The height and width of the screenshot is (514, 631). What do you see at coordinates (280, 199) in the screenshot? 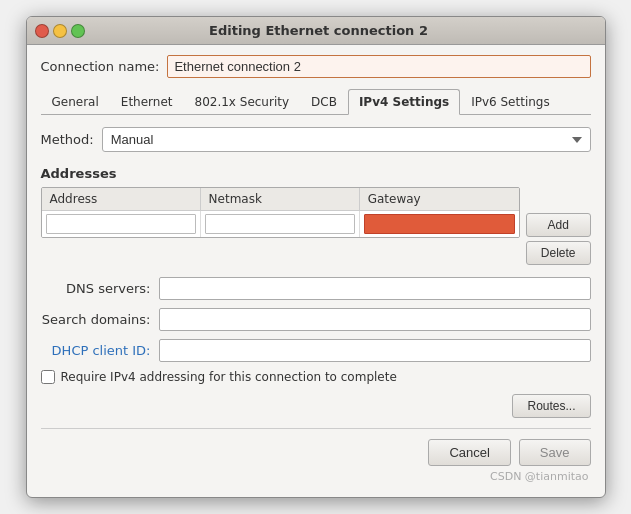
I see `header-netmask: Netmask` at bounding box center [280, 199].